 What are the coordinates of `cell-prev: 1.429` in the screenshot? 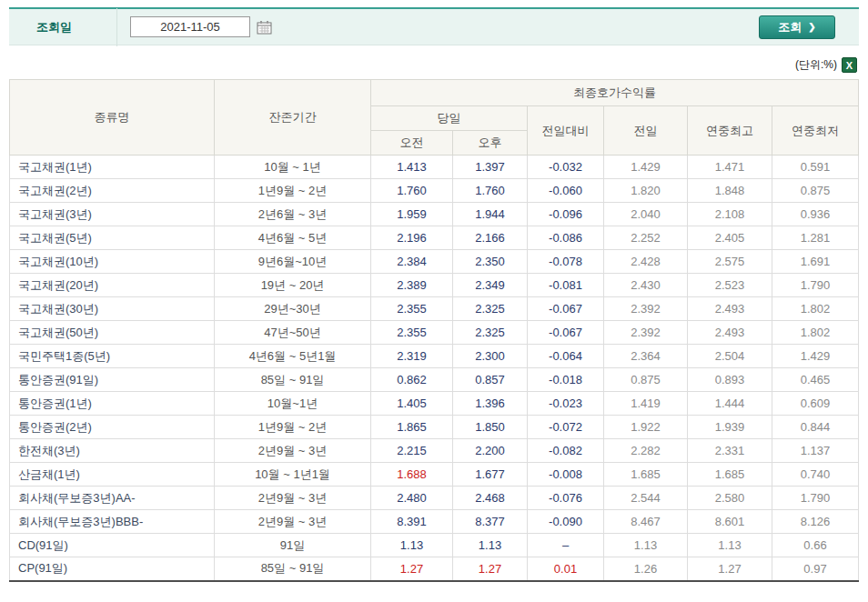 It's located at (646, 167).